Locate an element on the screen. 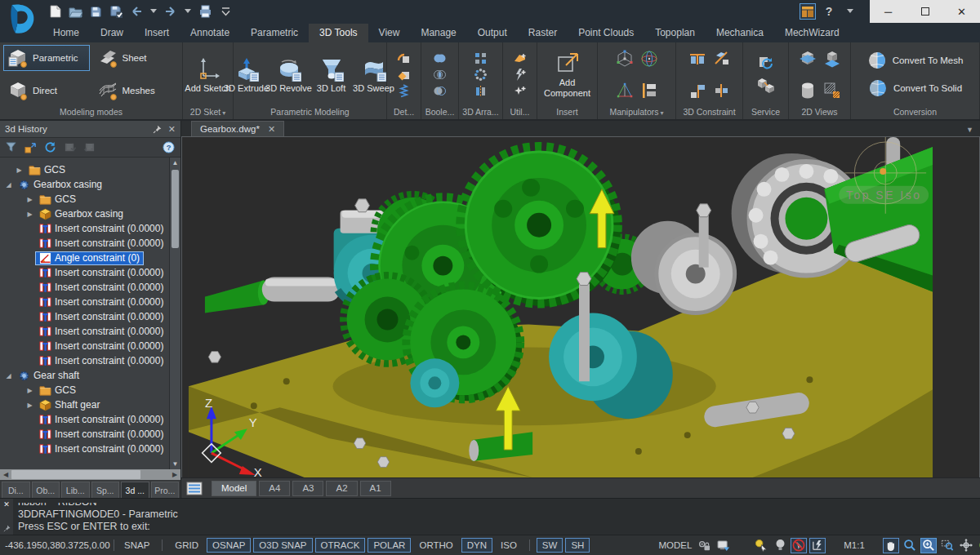 Image resolution: width=980 pixels, height=555 pixels. pin-icon is located at coordinates (157, 129).